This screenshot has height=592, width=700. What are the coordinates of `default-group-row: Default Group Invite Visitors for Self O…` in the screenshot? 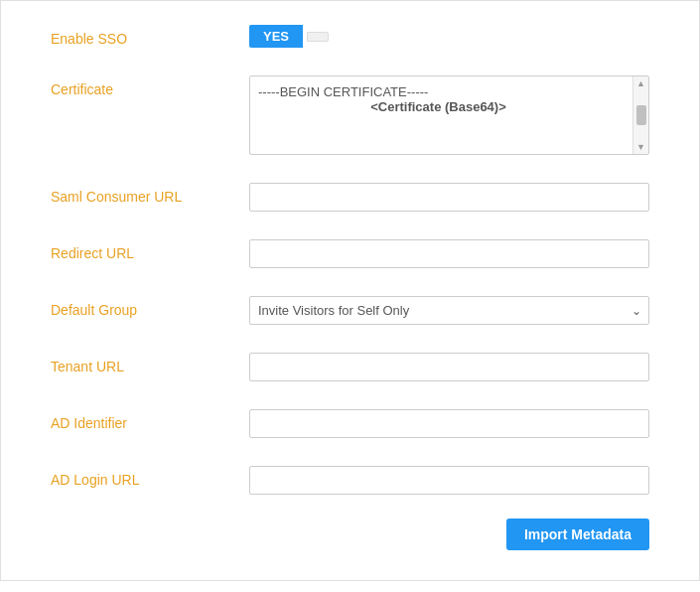 It's located at (350, 310).